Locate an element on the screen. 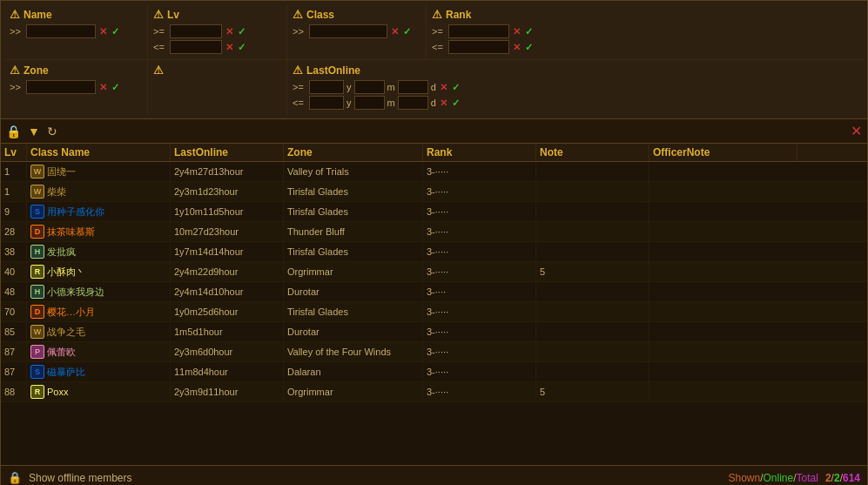 This screenshot has height=485, width=868. class-clear-btn: ✕ is located at coordinates (395, 31).